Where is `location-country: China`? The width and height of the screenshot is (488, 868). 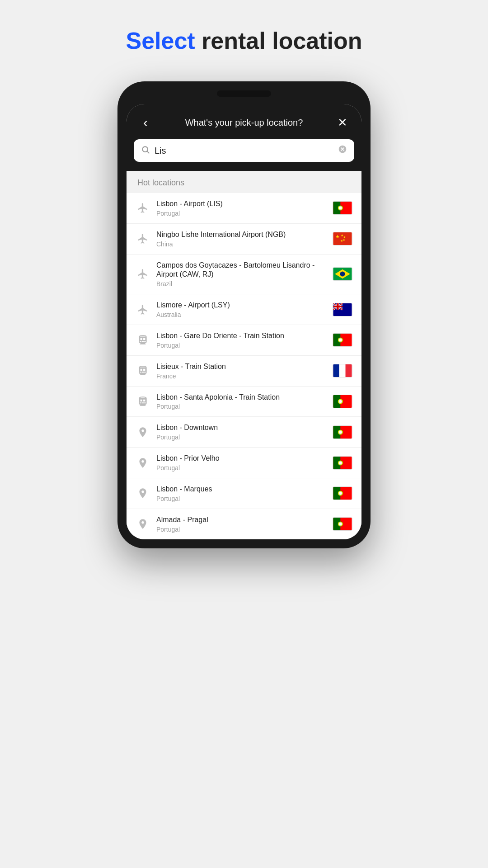 location-country: China is located at coordinates (241, 244).